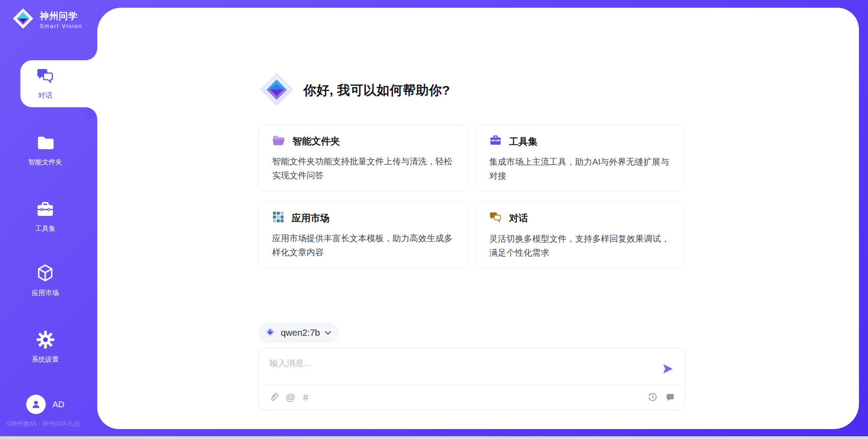 This screenshot has width=868, height=439. I want to click on brand-diamond-icon, so click(23, 19).